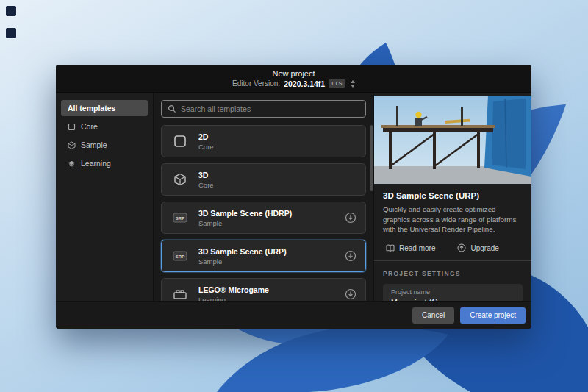 The width and height of the screenshot is (588, 392). What do you see at coordinates (453, 197) in the screenshot?
I see `template-details-panel: 3D Sample Scene (URP) Quickly and easily…` at bounding box center [453, 197].